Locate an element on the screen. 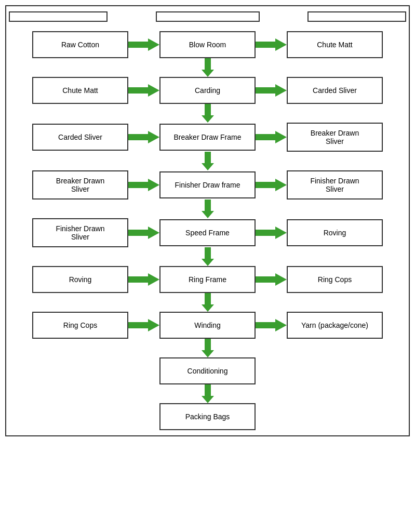 This screenshot has width=415, height=532. flow-row-2: Carded Sliver Breaker Draw Frame Breaker… is located at coordinates (208, 137).